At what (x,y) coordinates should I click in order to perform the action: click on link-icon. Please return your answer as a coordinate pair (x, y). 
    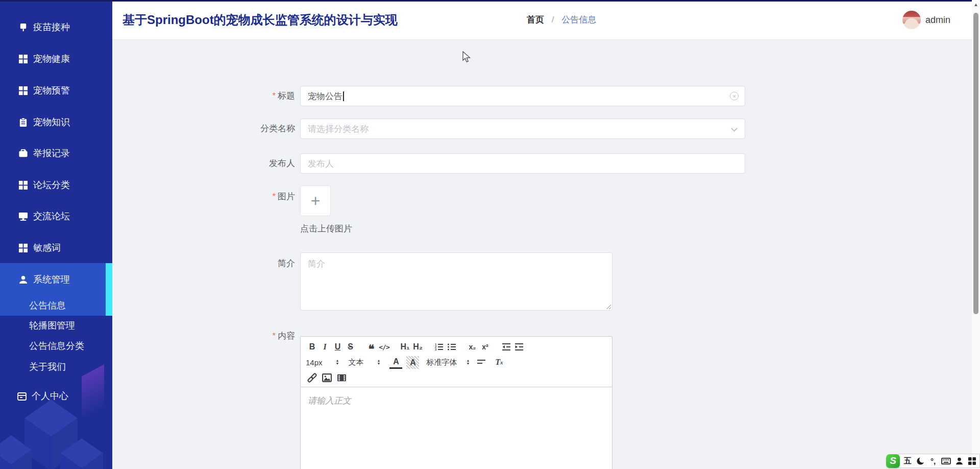
    Looking at the image, I should click on (312, 378).